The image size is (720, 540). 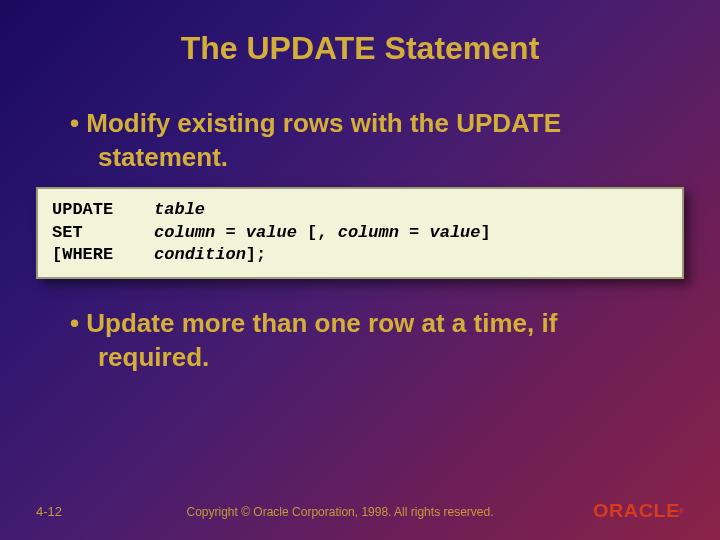 I want to click on code-eq-1: =, so click(x=230, y=232).